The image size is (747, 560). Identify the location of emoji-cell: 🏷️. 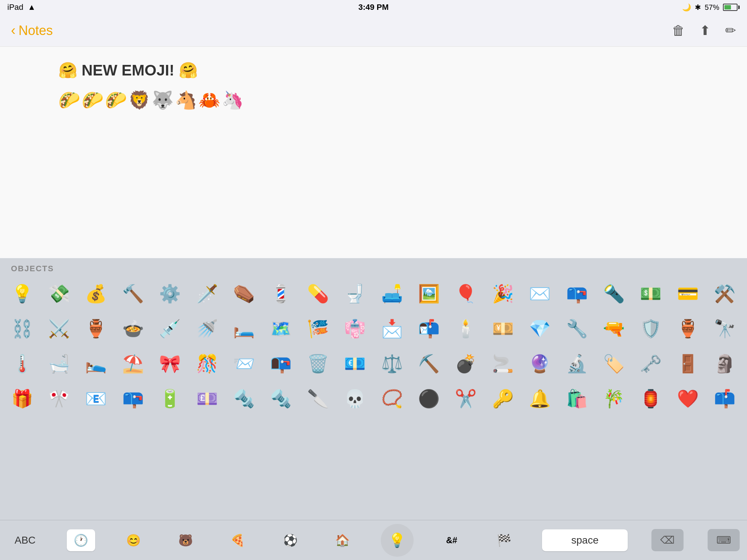
(614, 364).